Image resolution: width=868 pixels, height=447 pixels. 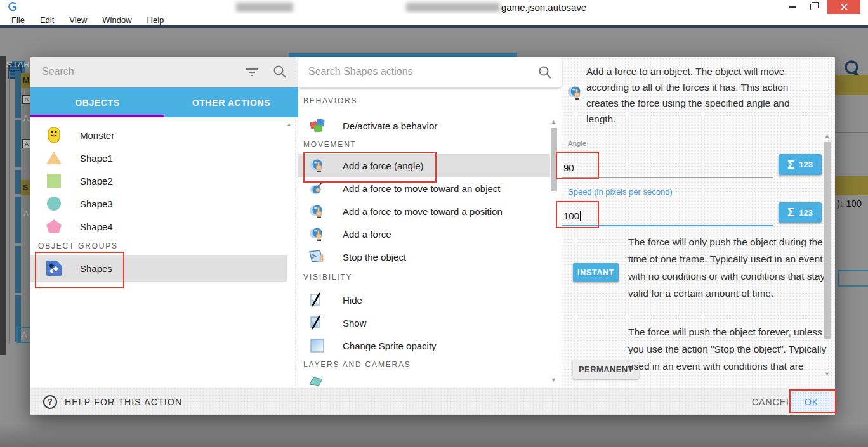 I want to click on list-item-shape2: Shape2, so click(x=159, y=181).